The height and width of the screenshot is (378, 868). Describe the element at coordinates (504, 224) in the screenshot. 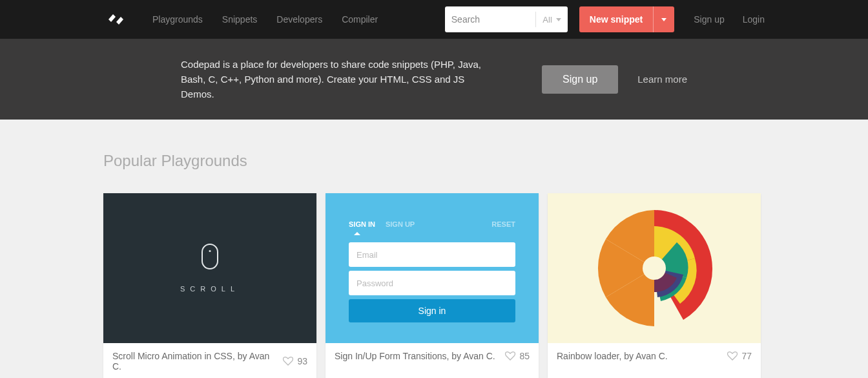

I see `reset-tab: RESET` at that location.